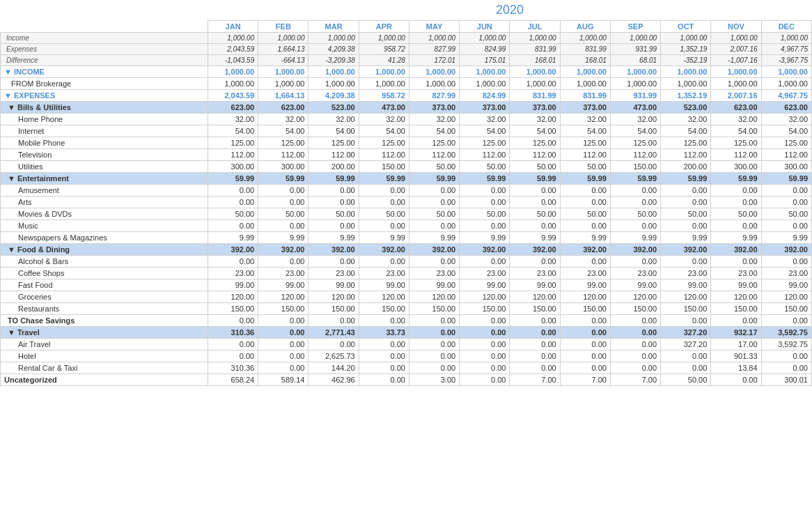 The width and height of the screenshot is (812, 508). Describe the element at coordinates (104, 344) in the screenshot. I see `air-travel-label: Air Travel` at that location.